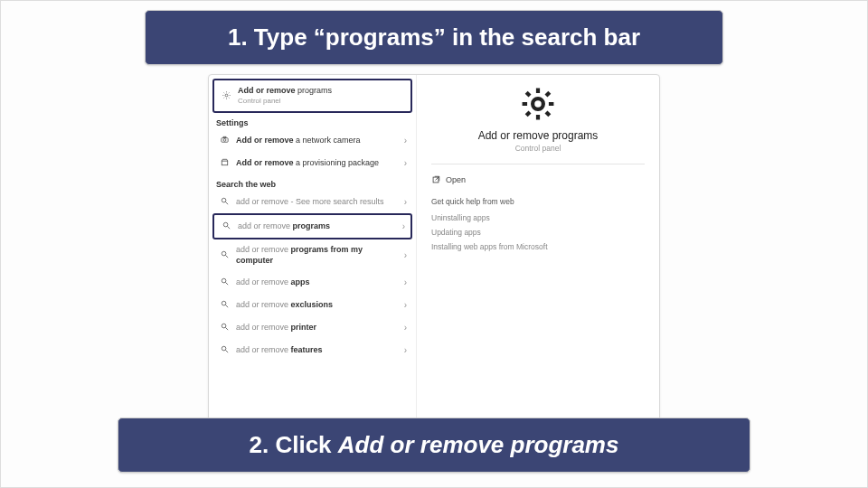 The height and width of the screenshot is (488, 868). What do you see at coordinates (538, 148) in the screenshot?
I see `preview-subtitle: Control panel` at bounding box center [538, 148].